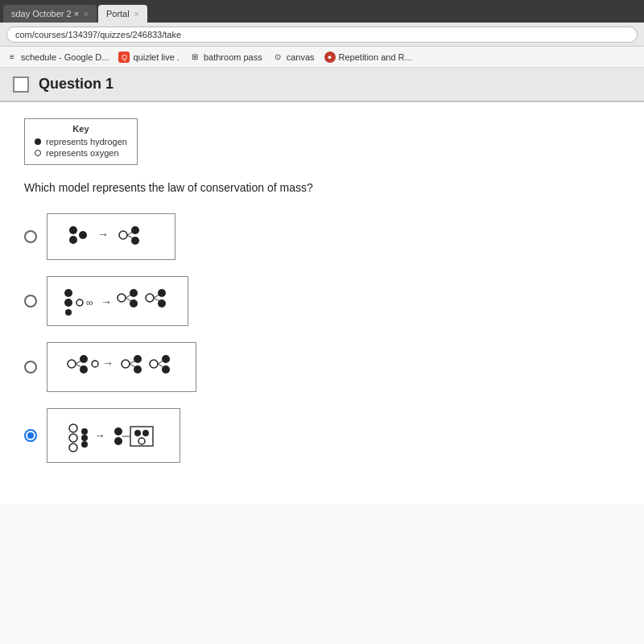 The image size is (644, 644). What do you see at coordinates (12, 57) in the screenshot?
I see `schedule-icon: ≡` at bounding box center [12, 57].